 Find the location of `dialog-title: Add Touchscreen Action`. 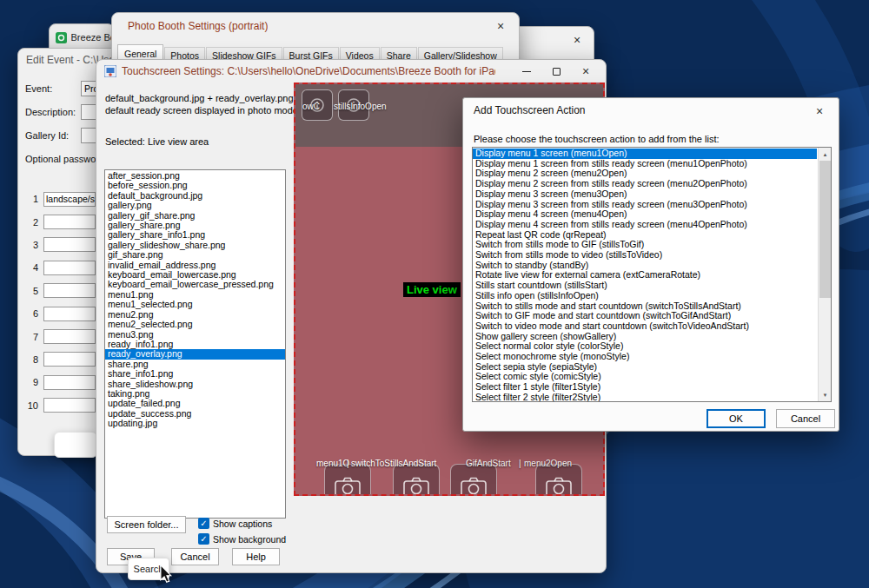

dialog-title: Add Touchscreen Action is located at coordinates (530, 110).